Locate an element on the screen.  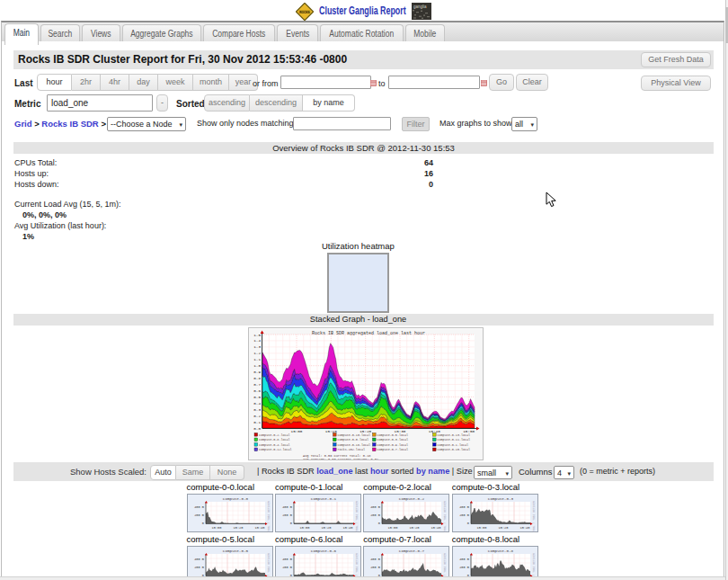
svg-text: compute-0-8 is located at coordinates (502, 550).